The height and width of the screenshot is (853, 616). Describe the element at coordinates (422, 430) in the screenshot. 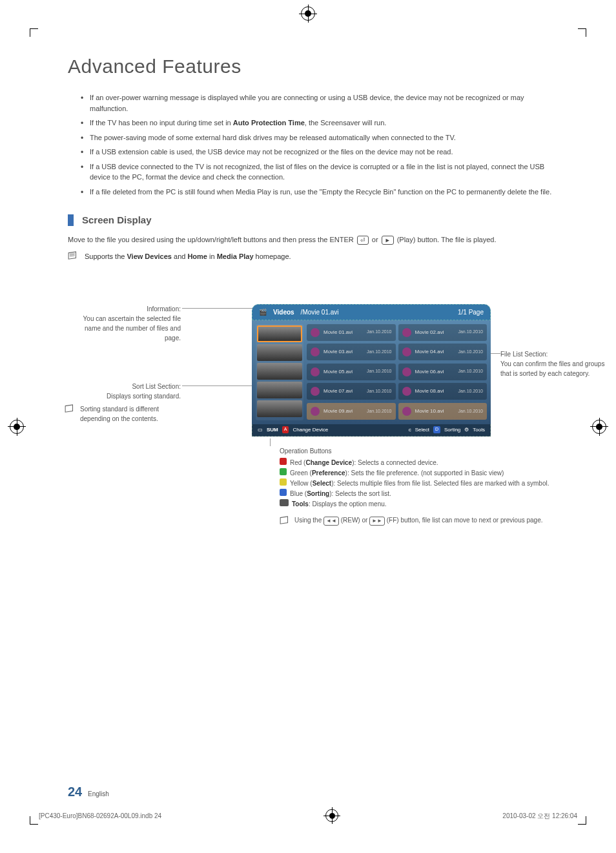

I see `select-label: Select` at that location.